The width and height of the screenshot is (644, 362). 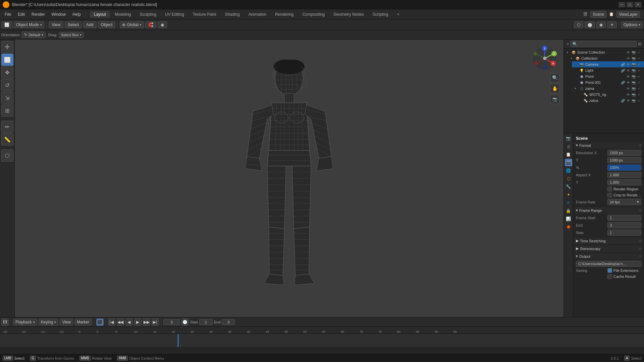 I want to click on outliner-point001: ▶ ⬟ Point.001 🔗 👁 📷 ✓, so click(x=608, y=82).